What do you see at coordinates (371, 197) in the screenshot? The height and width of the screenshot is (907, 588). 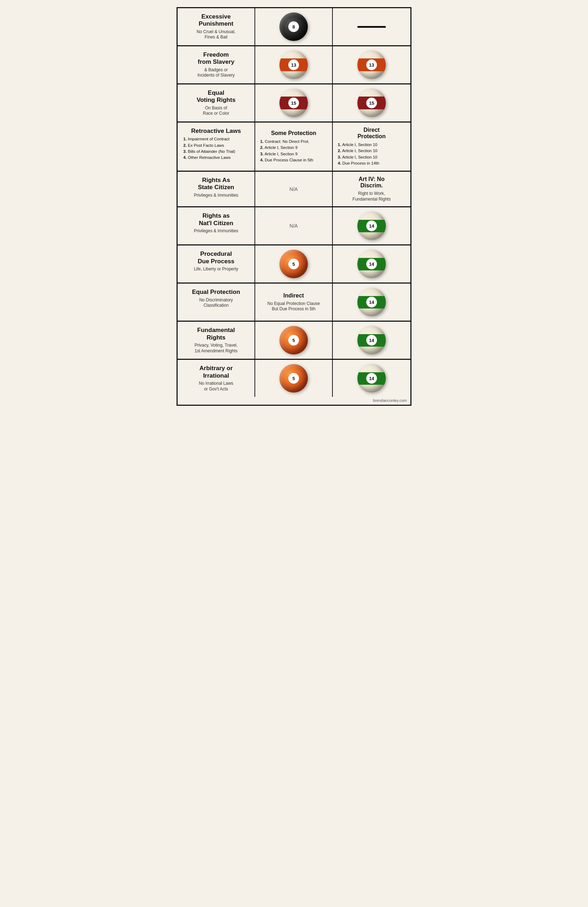 I see `cell-subtitle: Right to Work,Fundamental Rights` at bounding box center [371, 197].